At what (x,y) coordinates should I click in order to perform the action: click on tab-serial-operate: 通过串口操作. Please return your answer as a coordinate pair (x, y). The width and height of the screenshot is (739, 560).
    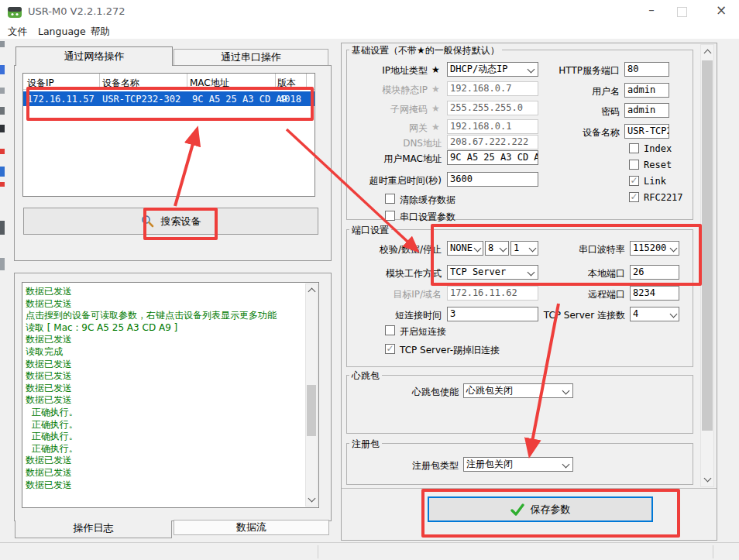
    Looking at the image, I should click on (251, 57).